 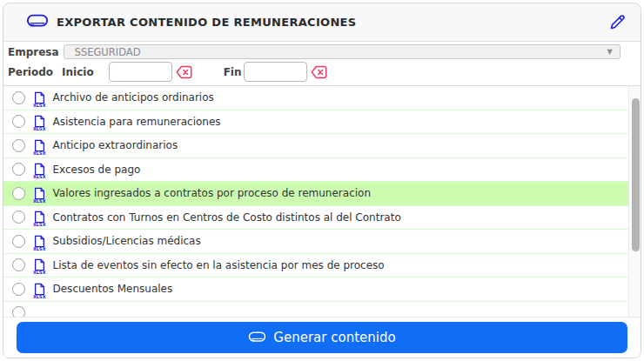 I want to click on report-row-label: Valores ingresados a contratos por proce…, so click(x=212, y=193).